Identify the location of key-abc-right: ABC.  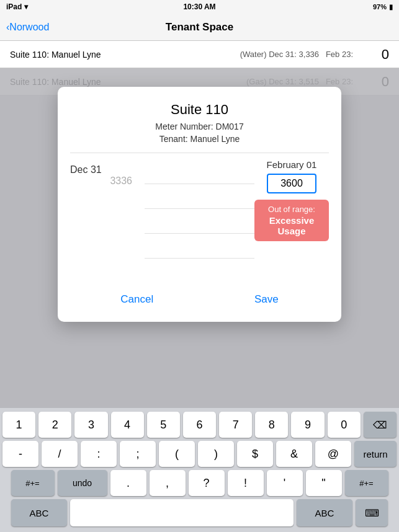
(325, 513).